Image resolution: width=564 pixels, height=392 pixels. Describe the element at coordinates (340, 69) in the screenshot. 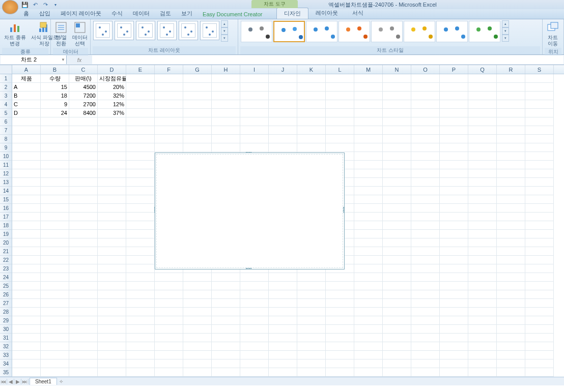

I see `column-header: L` at that location.